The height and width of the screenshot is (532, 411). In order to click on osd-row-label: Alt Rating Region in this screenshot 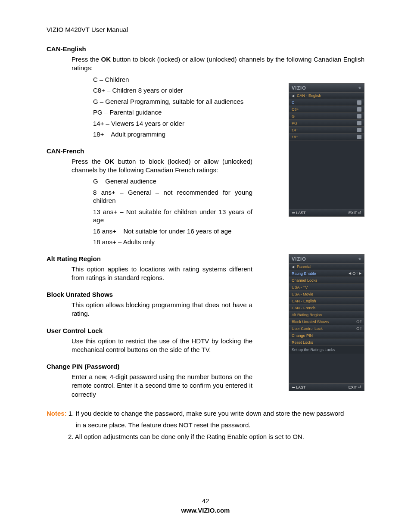, I will do `click(307, 315)`.